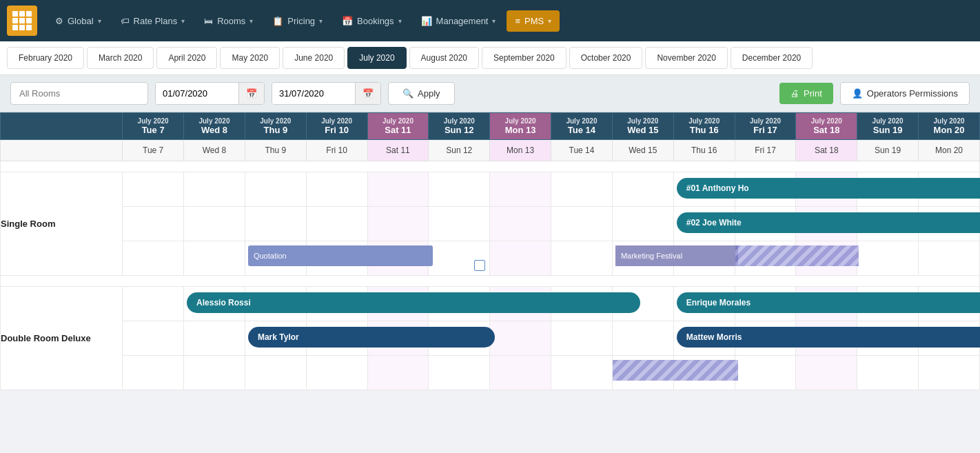 The width and height of the screenshot is (980, 453). I want to click on gear-icon: ⚙, so click(59, 21).